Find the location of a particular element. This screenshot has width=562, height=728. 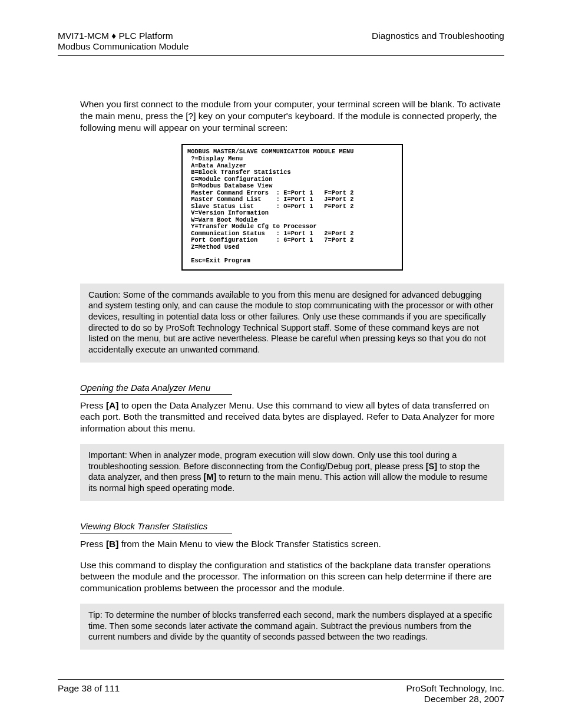

intro-paragraph: When you first connect to the module fro… is located at coordinates (292, 116).